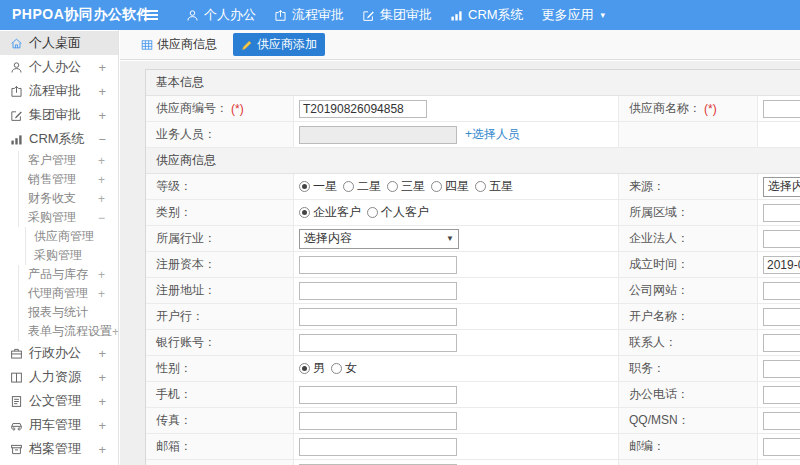 The width and height of the screenshot is (800, 465). I want to click on sidebar-item-finance: 财务收支+, so click(68, 198).